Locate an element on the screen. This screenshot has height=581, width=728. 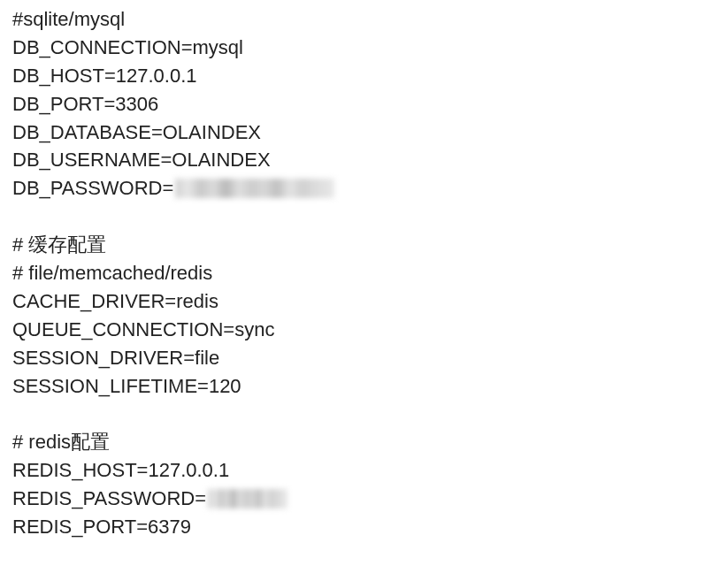
config-db-host: DB_HOST=127.0.0.1 is located at coordinates (364, 76).